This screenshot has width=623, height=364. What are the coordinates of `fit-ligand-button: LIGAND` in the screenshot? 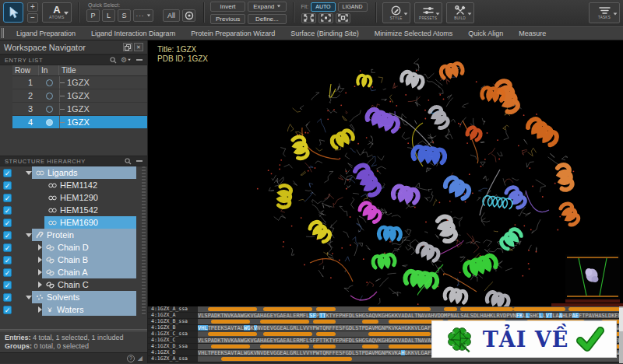 It's located at (353, 7).